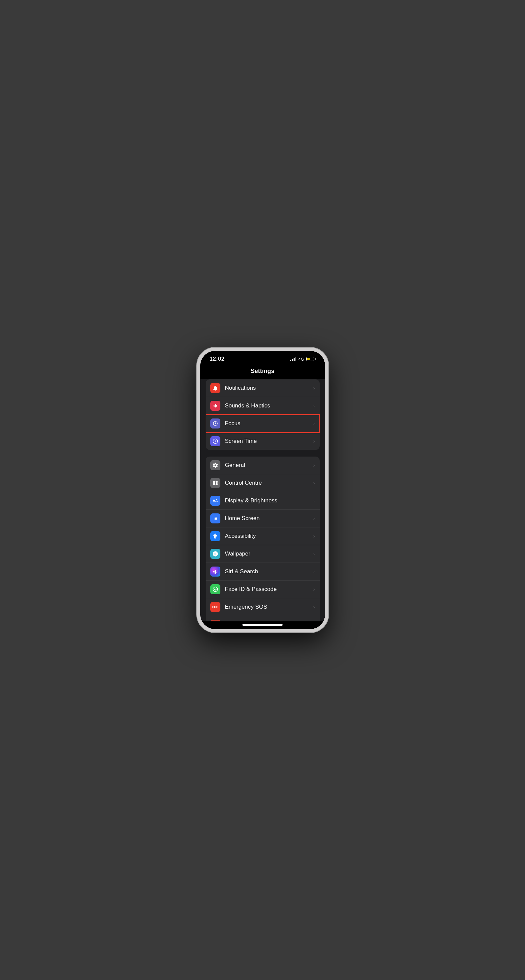 This screenshot has width=525, height=980. Describe the element at coordinates (314, 423) in the screenshot. I see `focus-chevron: ›` at that location.